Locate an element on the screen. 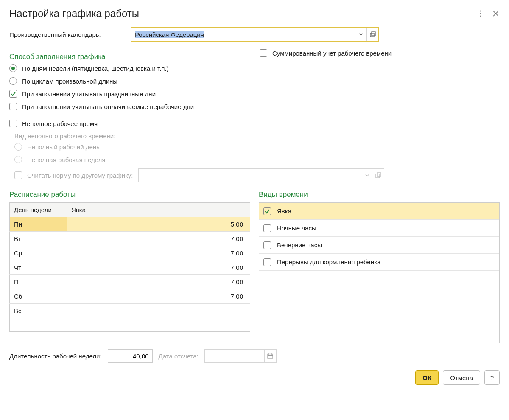 This screenshot has width=509, height=420. week-duration-input is located at coordinates (130, 356).